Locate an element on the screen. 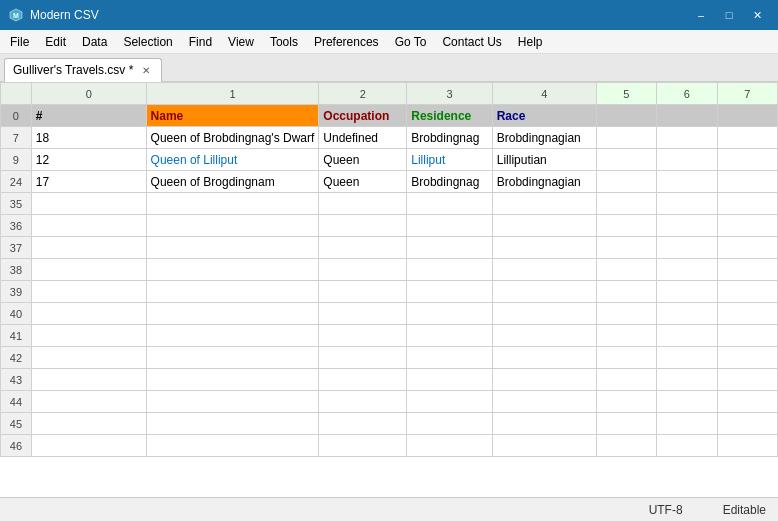  row-num-cell: 41 is located at coordinates (16, 336).